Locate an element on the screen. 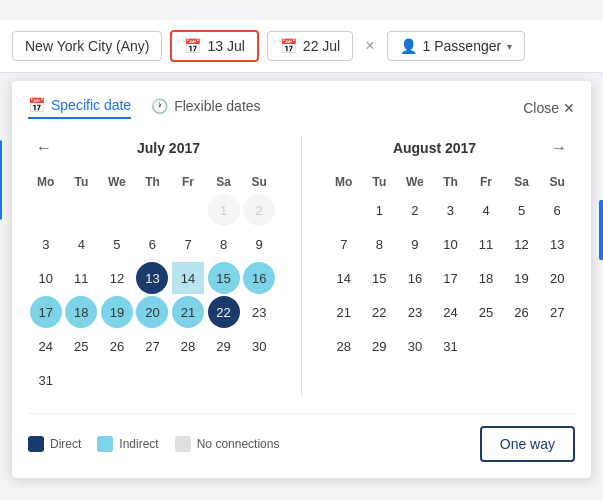 The width and height of the screenshot is (603, 500). table-cell: 31 is located at coordinates (451, 346).